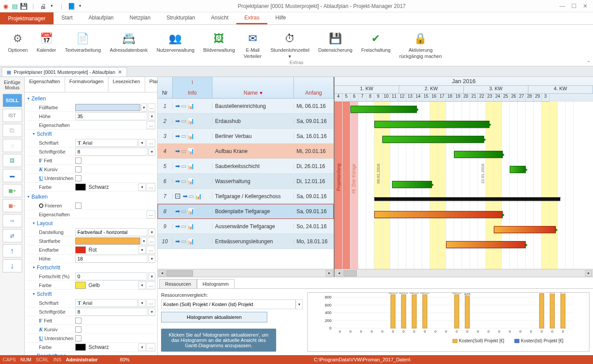 The height and width of the screenshot is (364, 593). I want to click on italic-checkbox2, so click(78, 330).